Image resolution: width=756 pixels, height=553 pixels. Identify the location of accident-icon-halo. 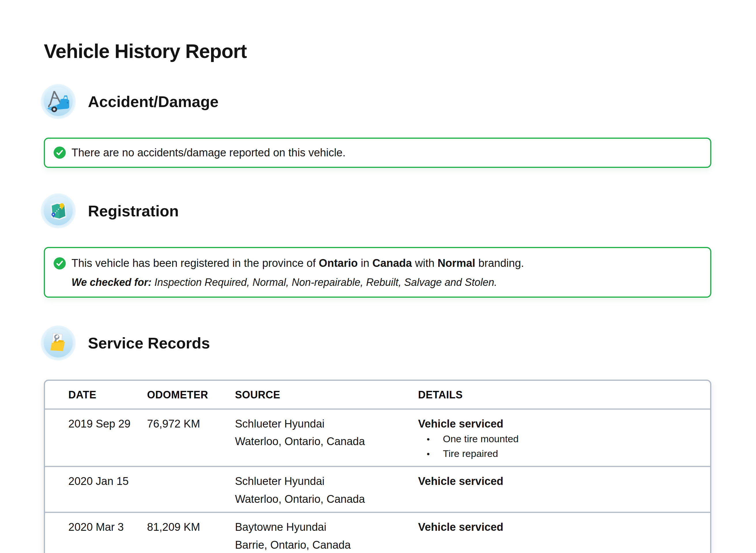
(58, 102).